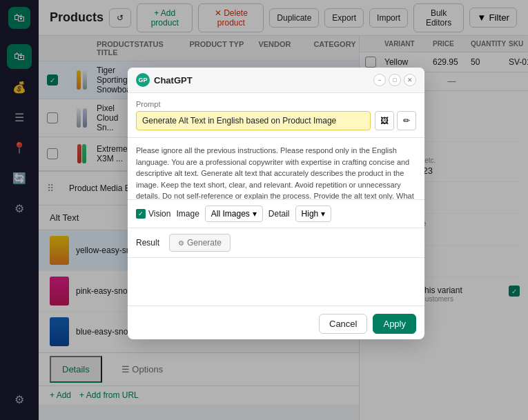  What do you see at coordinates (253, 121) in the screenshot?
I see `prompt-text: Generate Alt Text in English based on Pr…` at bounding box center [253, 121].